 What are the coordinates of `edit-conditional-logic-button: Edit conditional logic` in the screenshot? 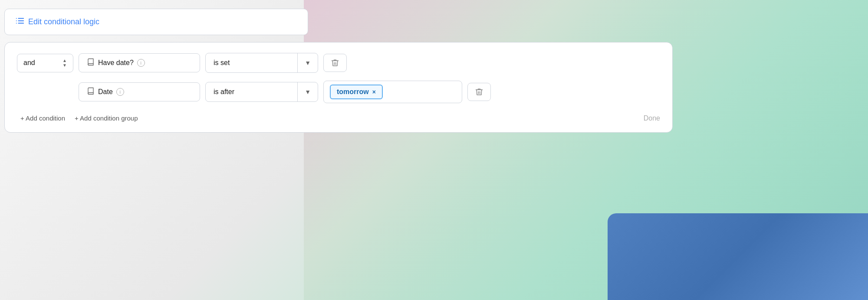 It's located at (156, 22).